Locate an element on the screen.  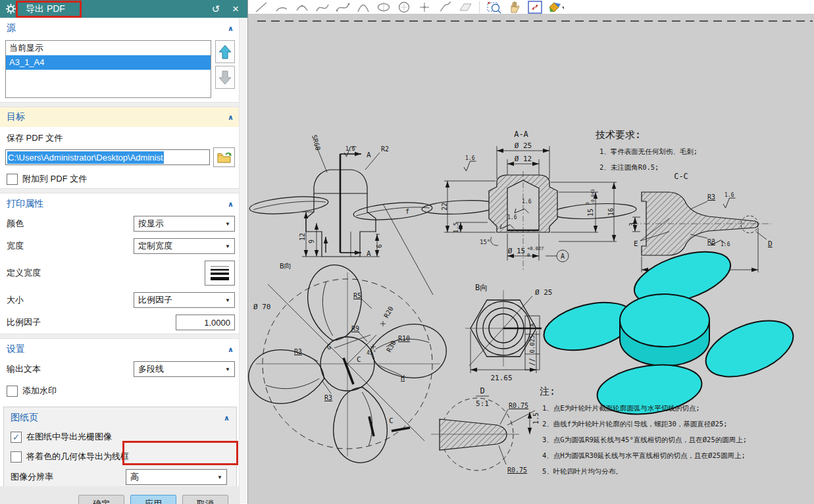
point-icon is located at coordinates (424, 7).